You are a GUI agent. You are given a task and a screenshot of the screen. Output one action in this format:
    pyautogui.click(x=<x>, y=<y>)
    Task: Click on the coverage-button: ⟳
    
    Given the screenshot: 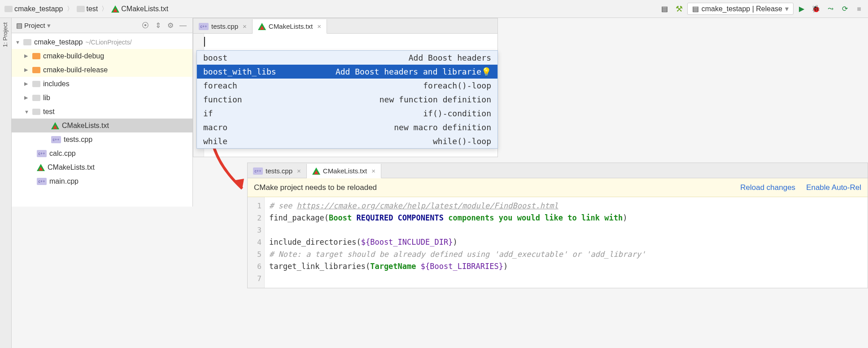 What is the action you would take?
    pyautogui.click(x=845, y=9)
    